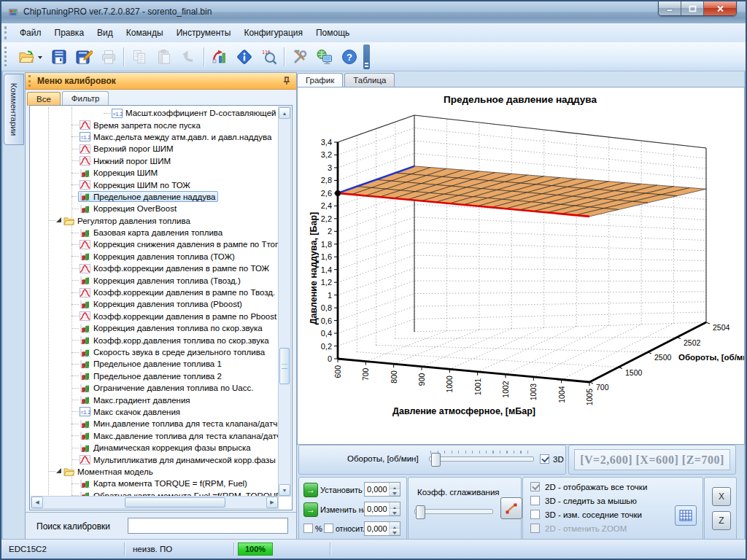 Image resolution: width=747 pixels, height=560 pixels. I want to click on tree-item: Базовая карта давления топлива, so click(155, 233).